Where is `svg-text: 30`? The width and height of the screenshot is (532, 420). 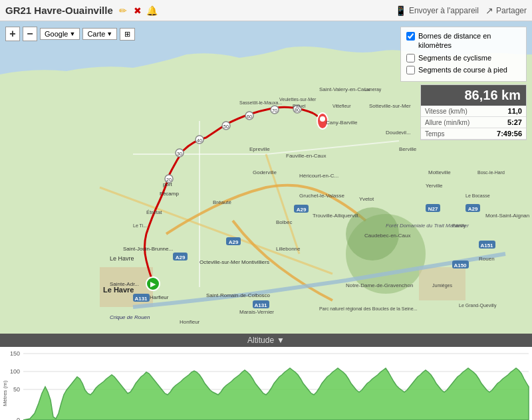 svg-text: 30 is located at coordinates (180, 154).